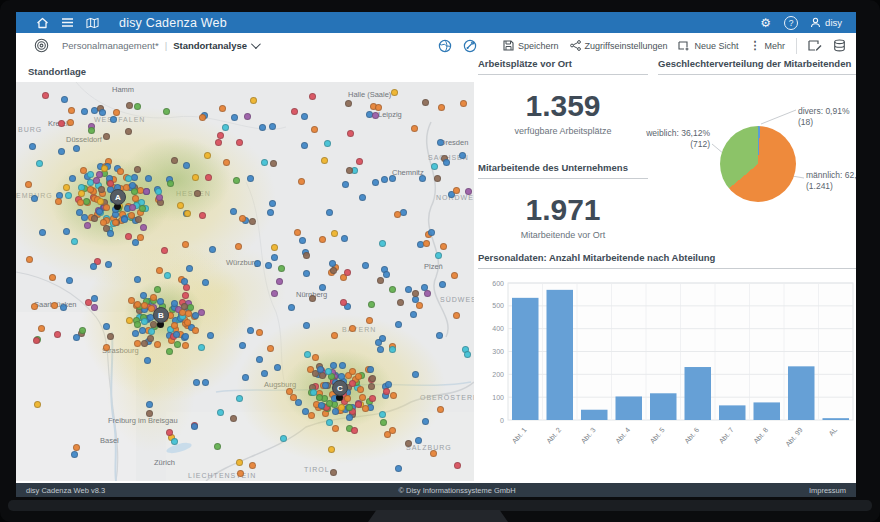 This screenshot has width=880, height=522. Describe the element at coordinates (630, 408) in the screenshot. I see `bar-abt4` at that location.